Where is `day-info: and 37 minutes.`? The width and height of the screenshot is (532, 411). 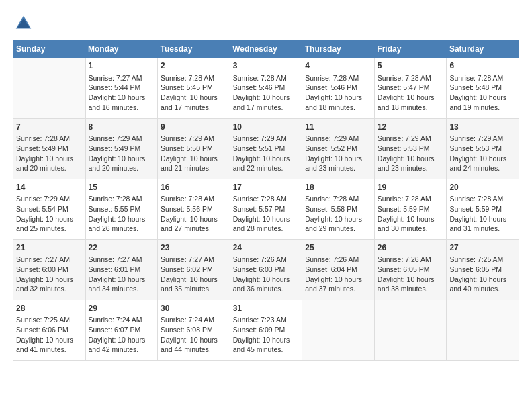
day-info: and 37 minutes. is located at coordinates (339, 289).